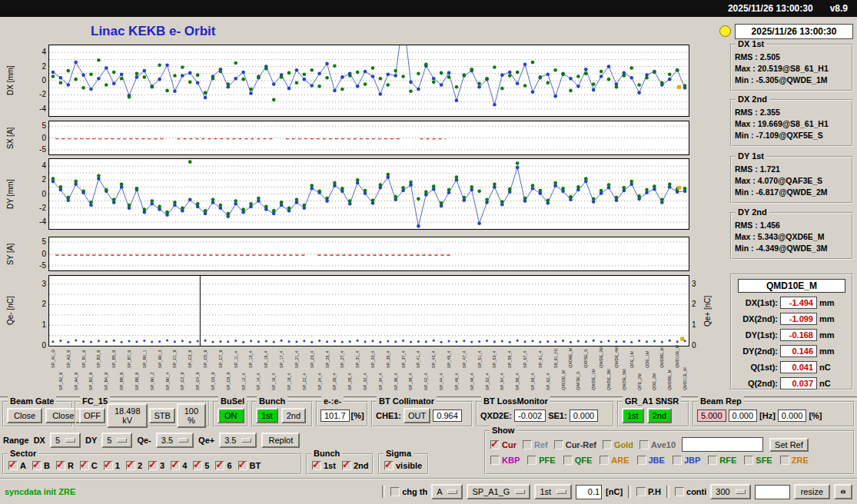 Image resolution: width=857 pixels, height=504 pixels. What do you see at coordinates (324, 466) in the screenshot?
I see `checkbox-1st: 1st` at bounding box center [324, 466].